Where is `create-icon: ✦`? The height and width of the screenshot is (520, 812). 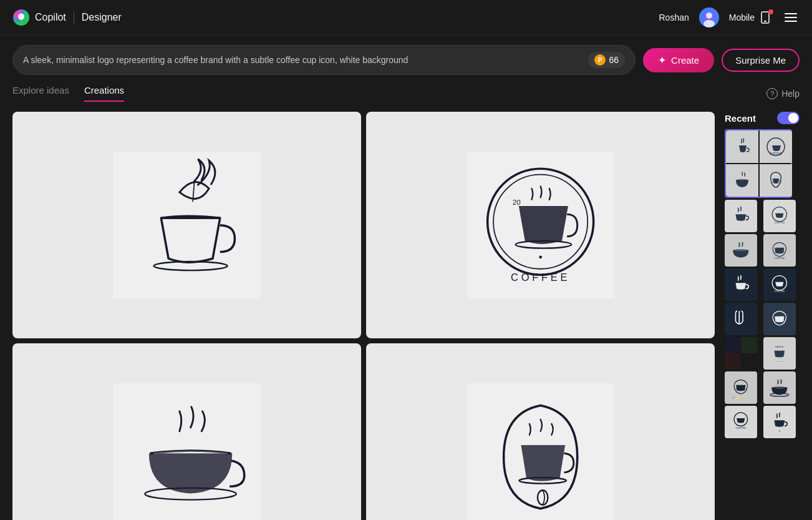
create-icon: ✦ is located at coordinates (662, 60).